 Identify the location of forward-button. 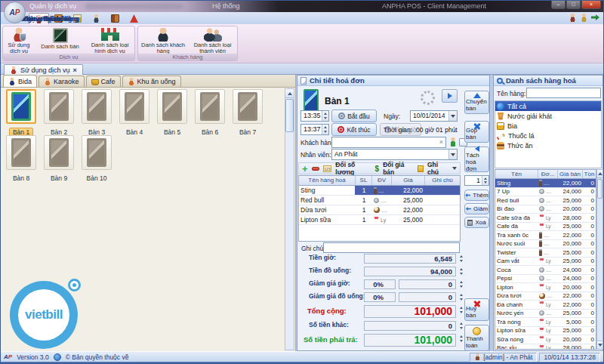
(450, 96).